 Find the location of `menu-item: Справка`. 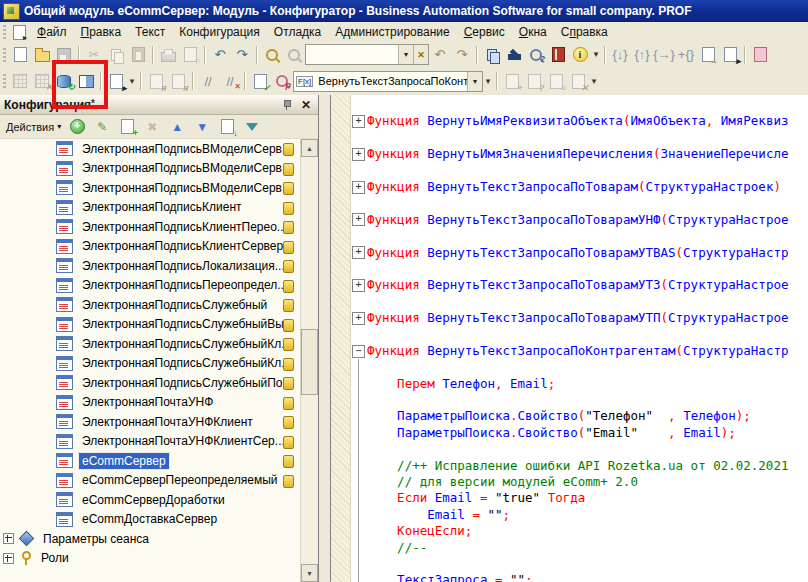

menu-item: Справка is located at coordinates (584, 32).